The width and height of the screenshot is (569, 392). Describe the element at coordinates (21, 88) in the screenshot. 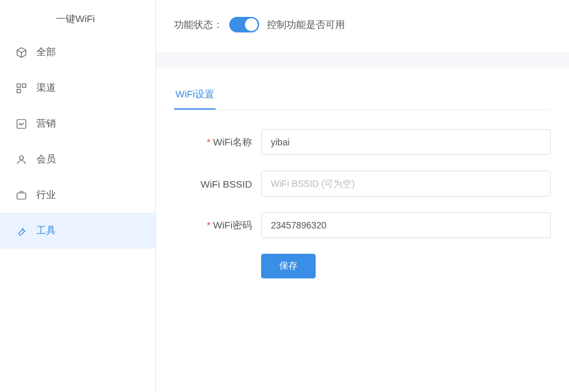

I see `blocks-icon` at that location.